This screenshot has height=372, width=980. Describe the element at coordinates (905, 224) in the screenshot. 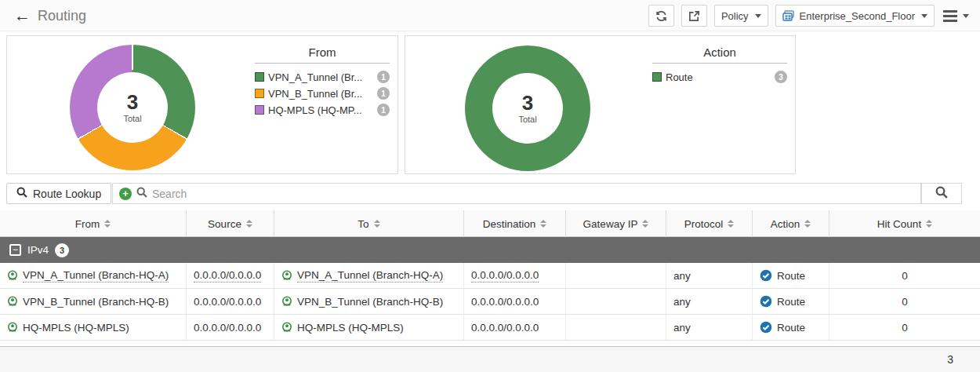

I see `column-header: Hit Count` at that location.